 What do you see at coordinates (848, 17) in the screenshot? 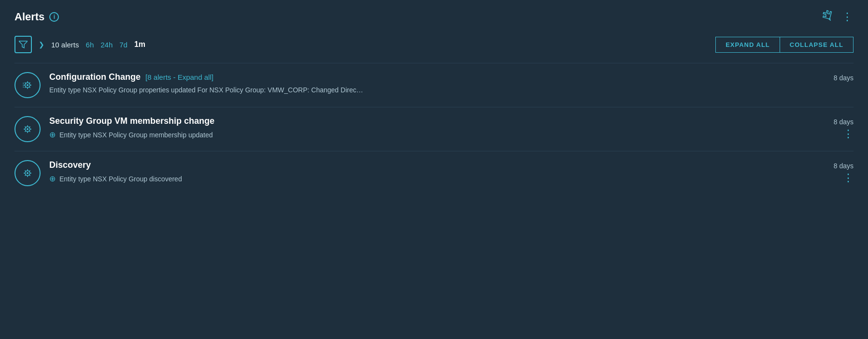
I see `more-options-icon: ⋮` at bounding box center [848, 17].